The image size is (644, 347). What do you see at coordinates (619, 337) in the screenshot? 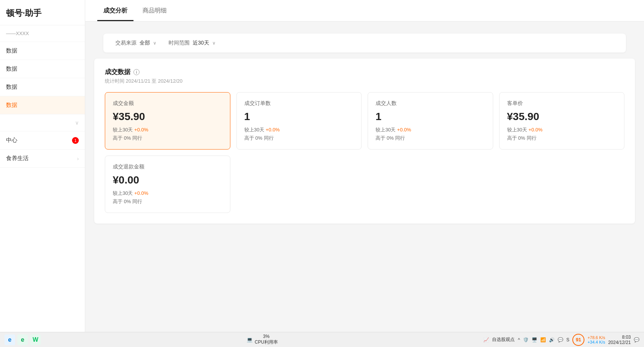
I see `taskbar-time-value: 8:03` at bounding box center [619, 337].